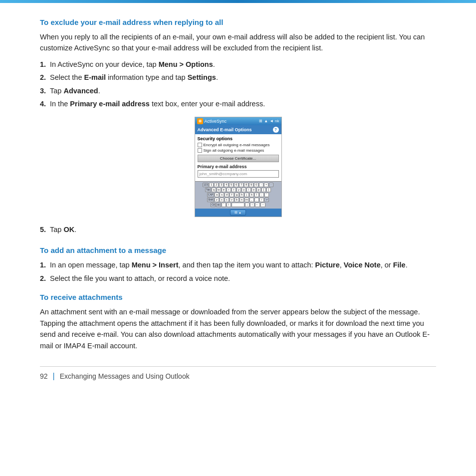 Image resolution: width=476 pixels, height=476 pixels. I want to click on ds-app-icon: ⊞, so click(200, 121).